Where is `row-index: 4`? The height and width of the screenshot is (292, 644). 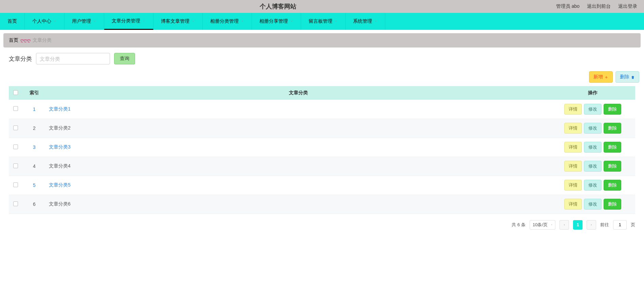 row-index: 4 is located at coordinates (34, 166).